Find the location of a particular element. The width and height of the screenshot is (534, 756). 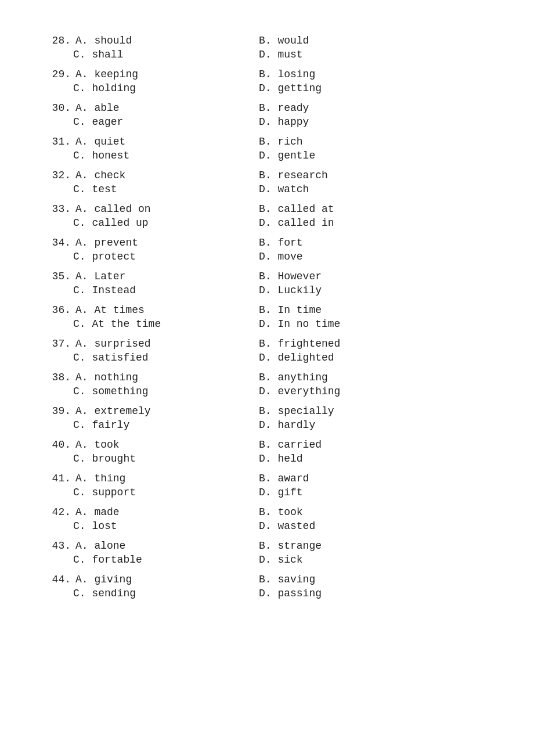

question-number-42: 42. is located at coordinates (59, 512).